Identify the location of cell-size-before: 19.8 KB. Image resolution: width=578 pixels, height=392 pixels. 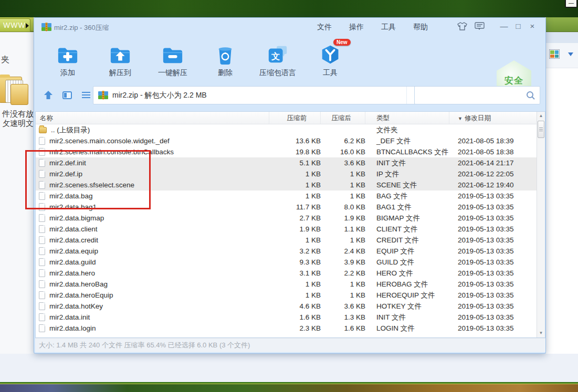
(295, 152).